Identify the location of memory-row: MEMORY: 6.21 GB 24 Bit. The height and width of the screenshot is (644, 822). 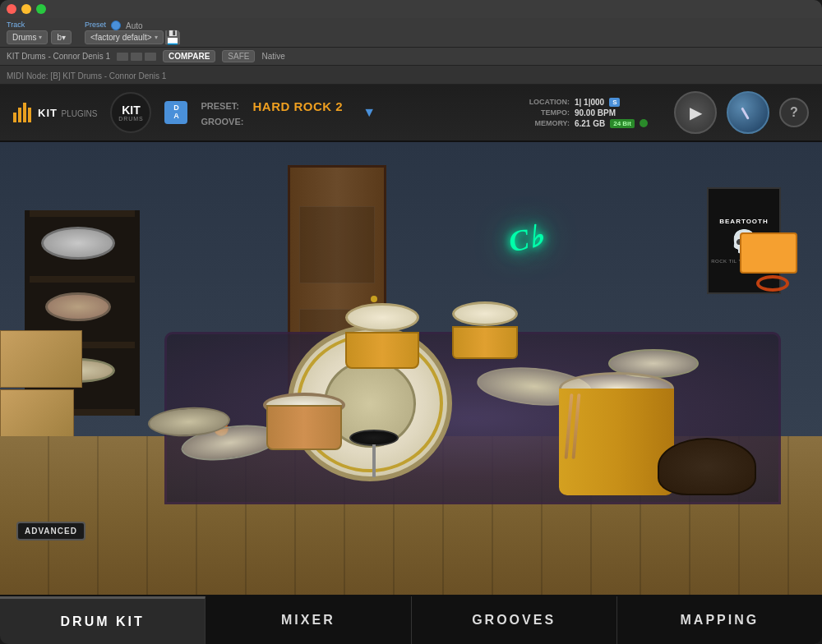
(584, 123).